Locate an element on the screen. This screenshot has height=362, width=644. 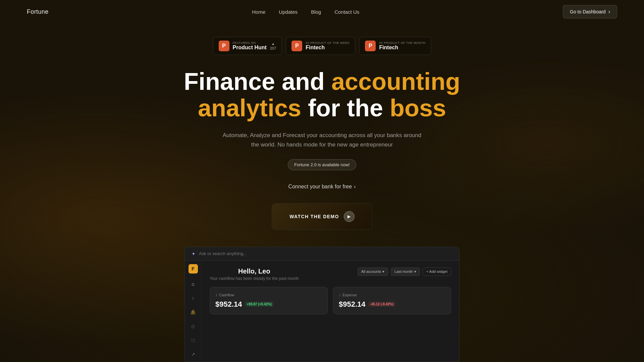
expense-label: Expense is located at coordinates (350, 295).